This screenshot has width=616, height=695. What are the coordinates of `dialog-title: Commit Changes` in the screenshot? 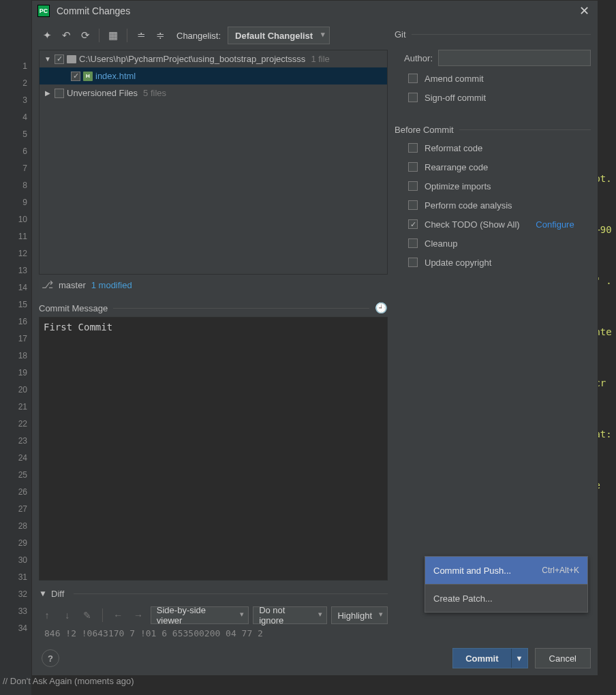 It's located at (316, 11).